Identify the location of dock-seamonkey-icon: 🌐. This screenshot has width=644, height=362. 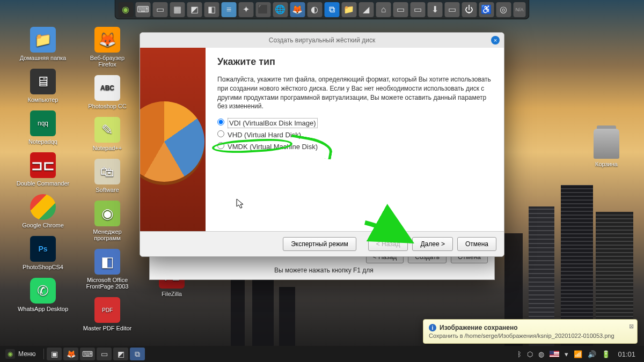
(280, 10).